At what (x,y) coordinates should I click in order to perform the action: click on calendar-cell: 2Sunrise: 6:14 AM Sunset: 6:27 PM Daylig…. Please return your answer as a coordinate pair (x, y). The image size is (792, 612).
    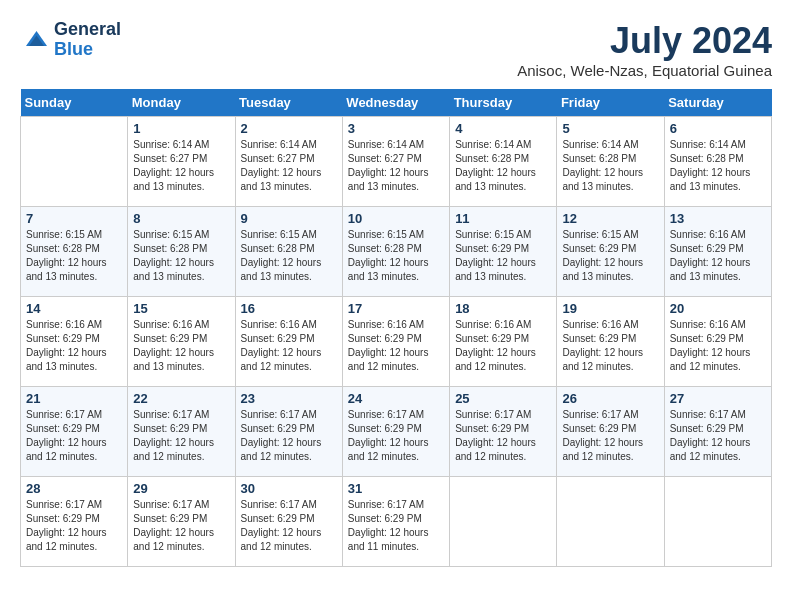
    Looking at the image, I should click on (288, 162).